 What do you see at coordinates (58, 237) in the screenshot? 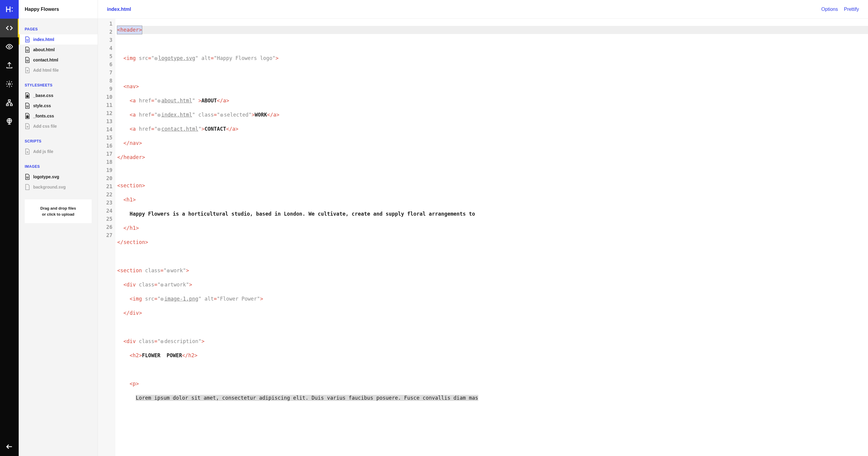
I see `sidebar-body: PAGES index.html about.html contact.html…` at bounding box center [58, 237].